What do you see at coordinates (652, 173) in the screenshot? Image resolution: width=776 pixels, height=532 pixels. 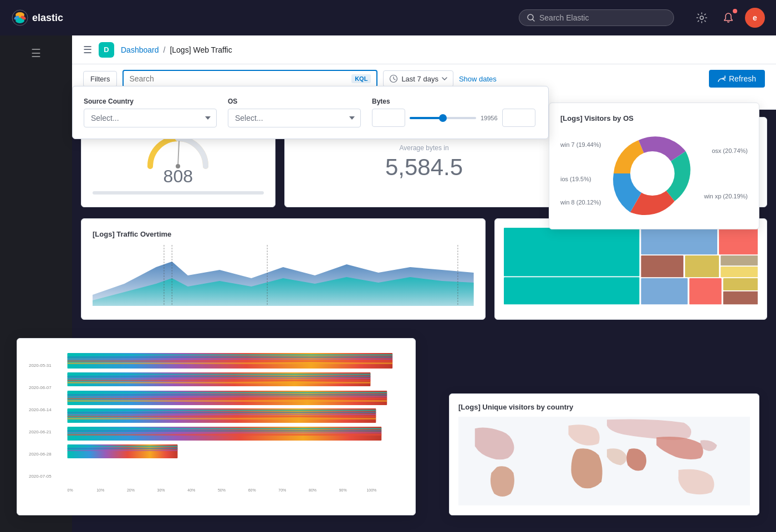 I see `donut-chart-svg` at bounding box center [652, 173].